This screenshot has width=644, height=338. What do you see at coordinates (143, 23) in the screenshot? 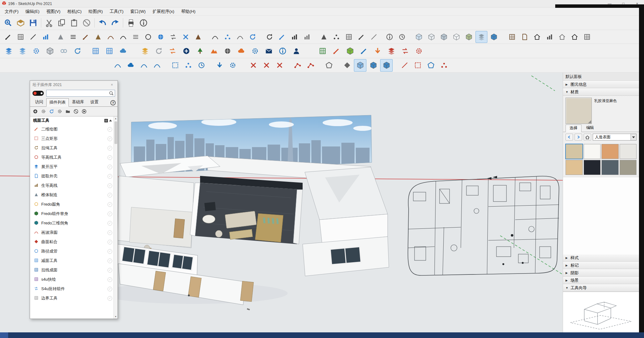
I see `model-info-button` at bounding box center [143, 23].